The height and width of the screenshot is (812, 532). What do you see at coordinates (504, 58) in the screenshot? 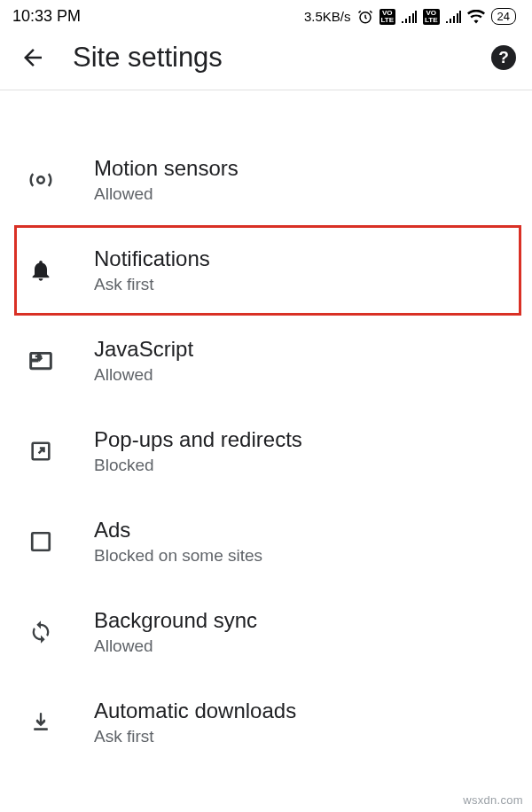
I see `help-button: ?` at bounding box center [504, 58].